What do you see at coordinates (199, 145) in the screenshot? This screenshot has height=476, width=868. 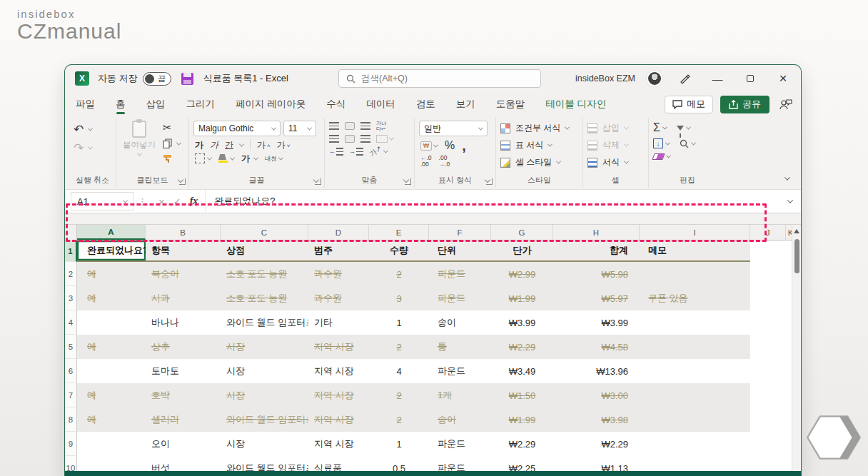 I see `bold-button: 가` at bounding box center [199, 145].